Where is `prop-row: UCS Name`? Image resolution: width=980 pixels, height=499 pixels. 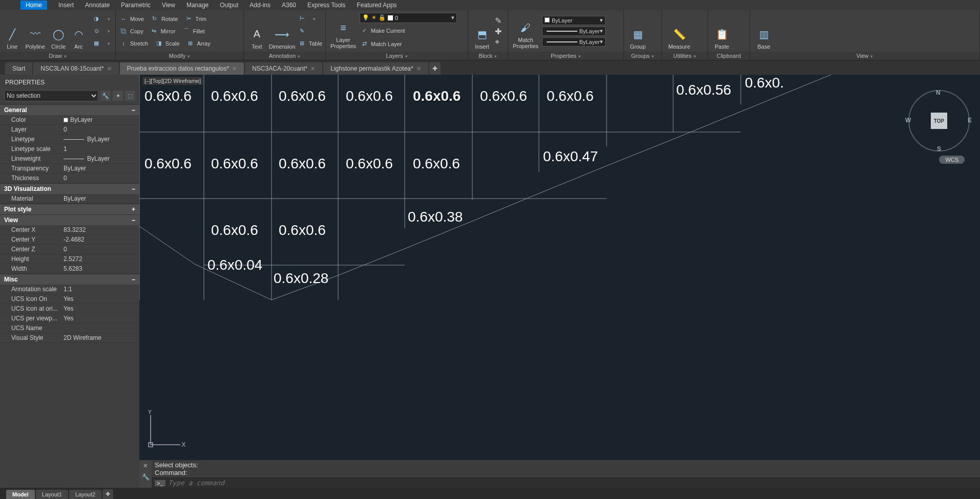 prop-row: UCS Name is located at coordinates (70, 329).